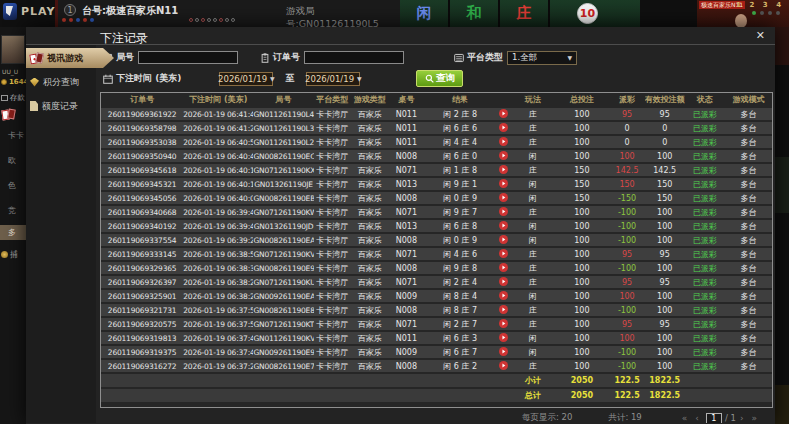 The width and height of the screenshot is (789, 424). What do you see at coordinates (12, 160) in the screenshot?
I see `lobby-menu-europe: 欧` at bounding box center [12, 160].